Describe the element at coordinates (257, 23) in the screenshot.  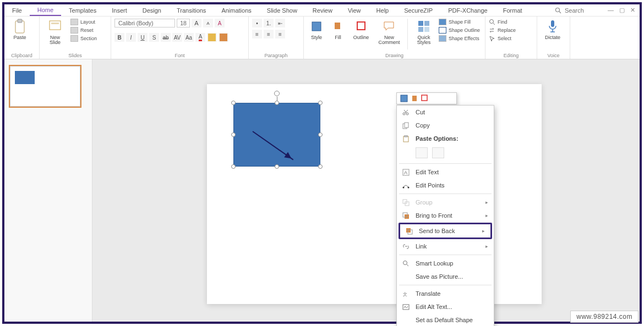
I see `bullets-button: •` at that location.